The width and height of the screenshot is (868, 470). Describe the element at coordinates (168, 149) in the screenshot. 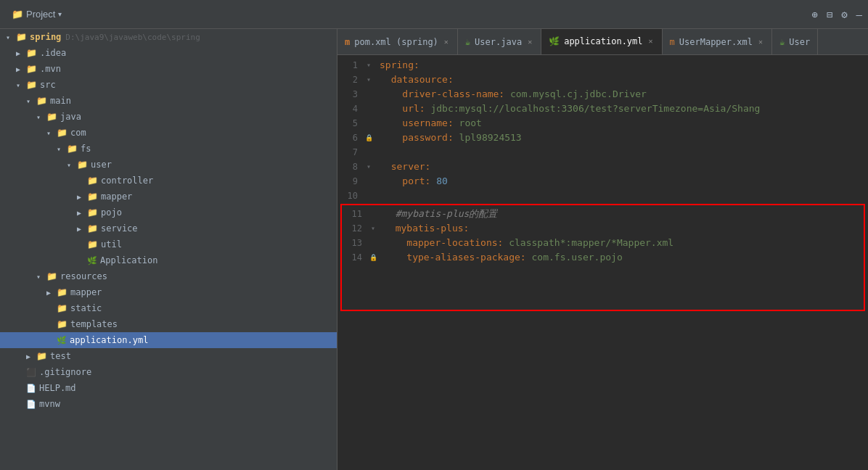

I see `sidebar-item-fs: ▾ 📁 fs` at that location.